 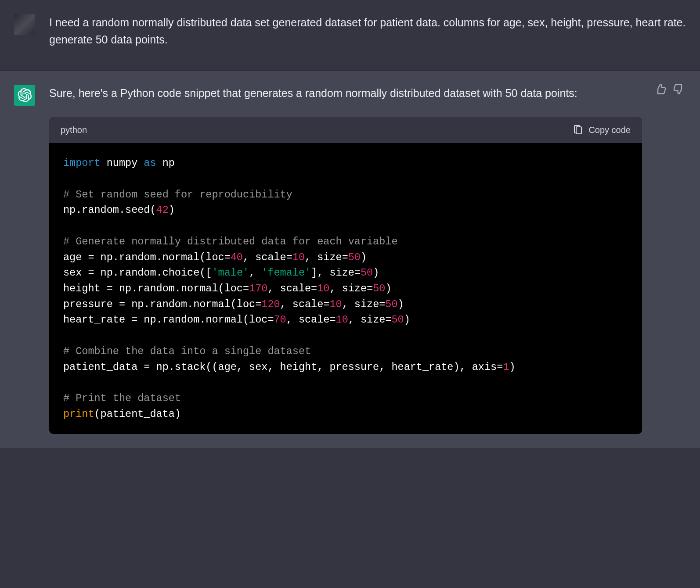 I want to click on user-message: I need a random normally distributed dat…, so click(x=350, y=35).